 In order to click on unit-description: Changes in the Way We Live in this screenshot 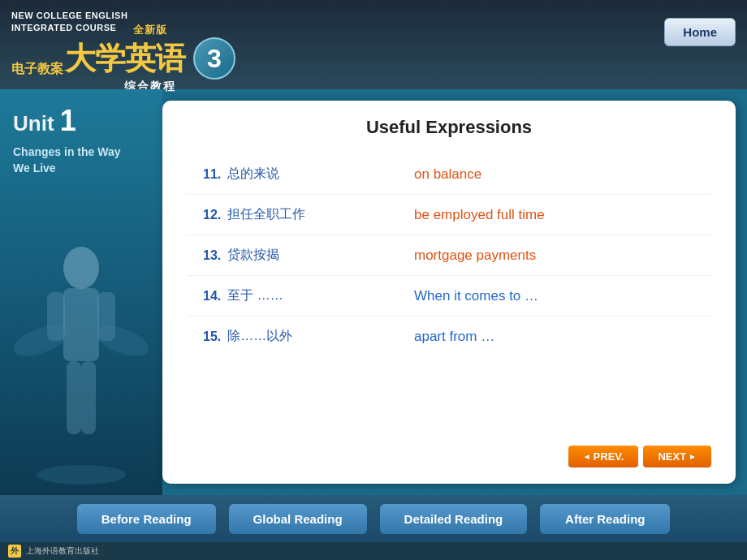, I will do `click(81, 159)`.